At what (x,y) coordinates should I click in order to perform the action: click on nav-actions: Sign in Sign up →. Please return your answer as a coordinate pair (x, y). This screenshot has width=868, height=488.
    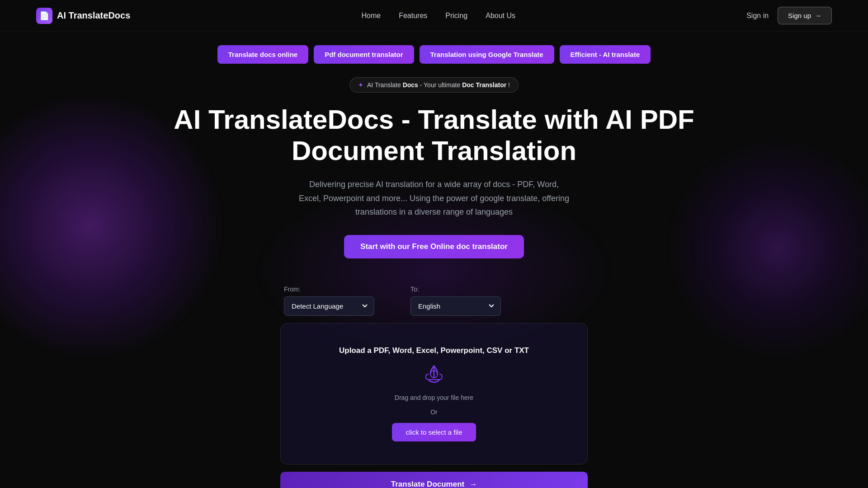
    Looking at the image, I should click on (789, 15).